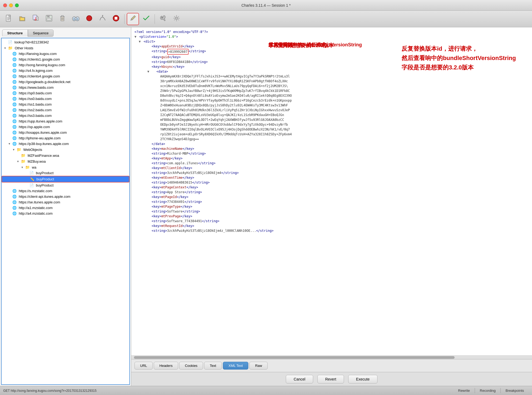 This screenshot has width=532, height=395. What do you see at coordinates (65, 185) in the screenshot?
I see `tree-item-buyproduct3: 📄buyProduct` at bounding box center [65, 185].